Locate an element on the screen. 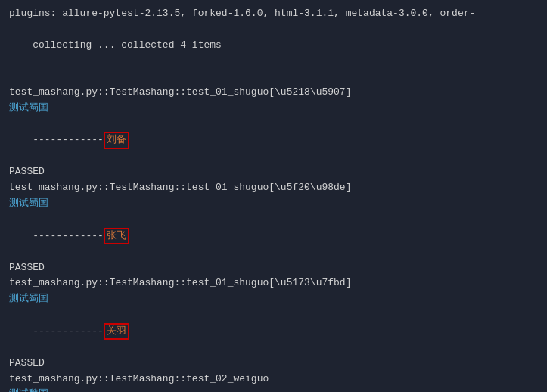 The image size is (547, 392). highlighted-name-3: 关羽 is located at coordinates (117, 331).